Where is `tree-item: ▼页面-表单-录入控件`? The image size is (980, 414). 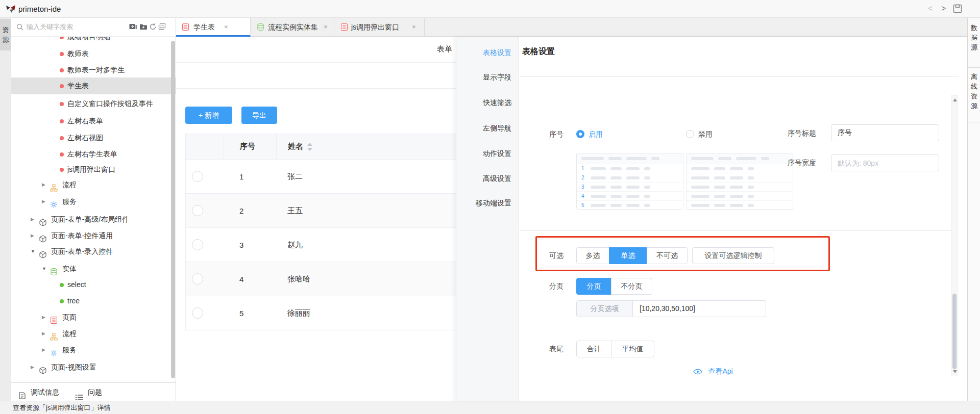 tree-item: ▼页面-表单-录入控件 is located at coordinates (93, 252).